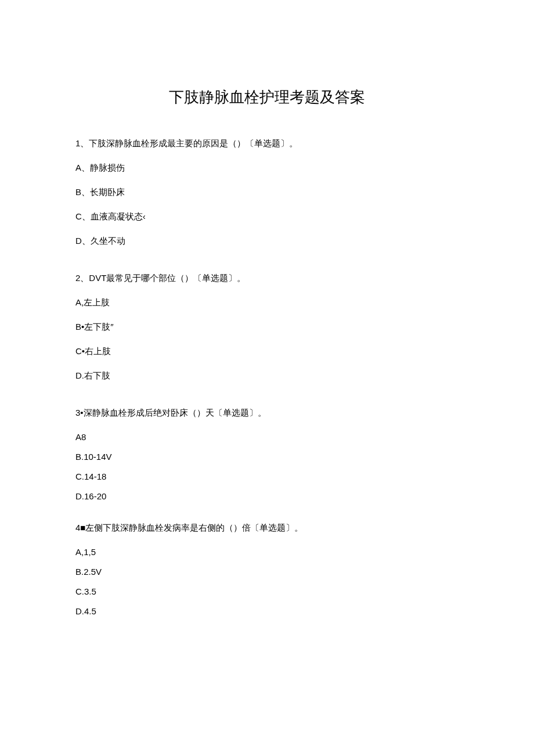 The width and height of the screenshot is (534, 756). I want to click on question-text: 2、DVT最常见于哪个部位（）〔单选题〕。, so click(267, 278).